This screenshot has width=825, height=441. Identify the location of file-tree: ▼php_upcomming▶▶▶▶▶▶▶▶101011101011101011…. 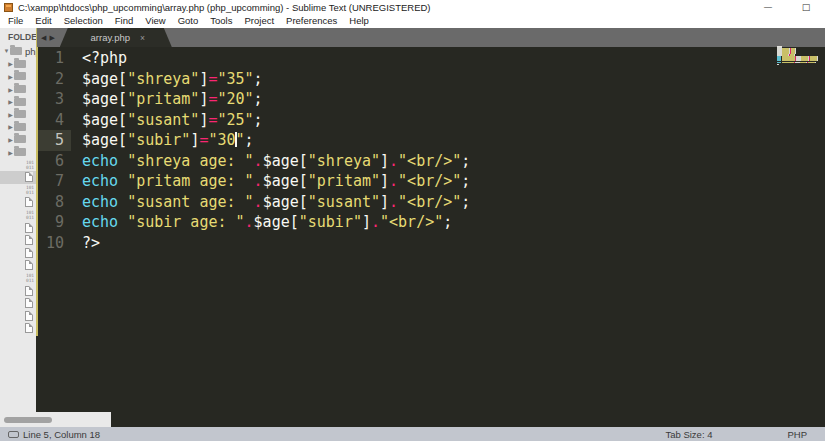
(18, 190).